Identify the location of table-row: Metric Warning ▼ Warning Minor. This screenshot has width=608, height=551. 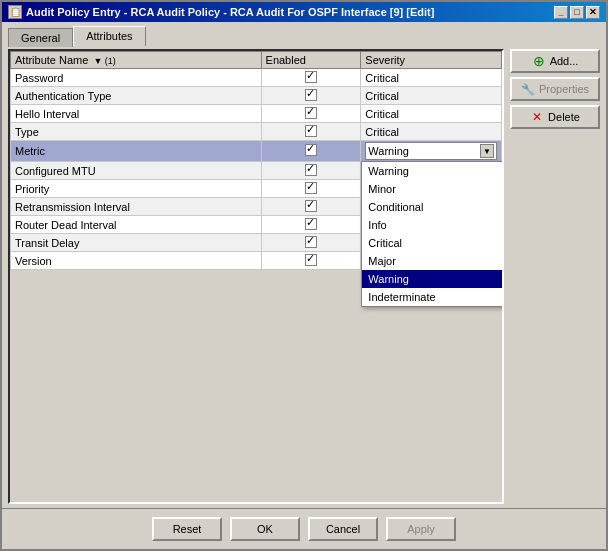
(256, 152).